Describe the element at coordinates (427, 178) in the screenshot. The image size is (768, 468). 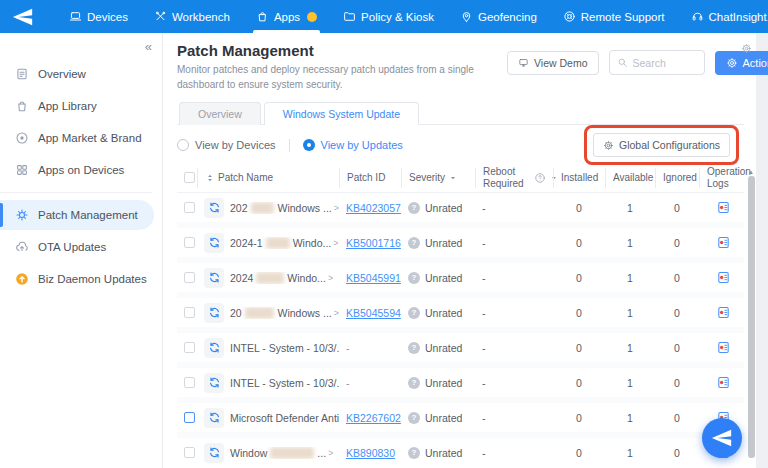
I see `column-label-severity: Severity` at that location.